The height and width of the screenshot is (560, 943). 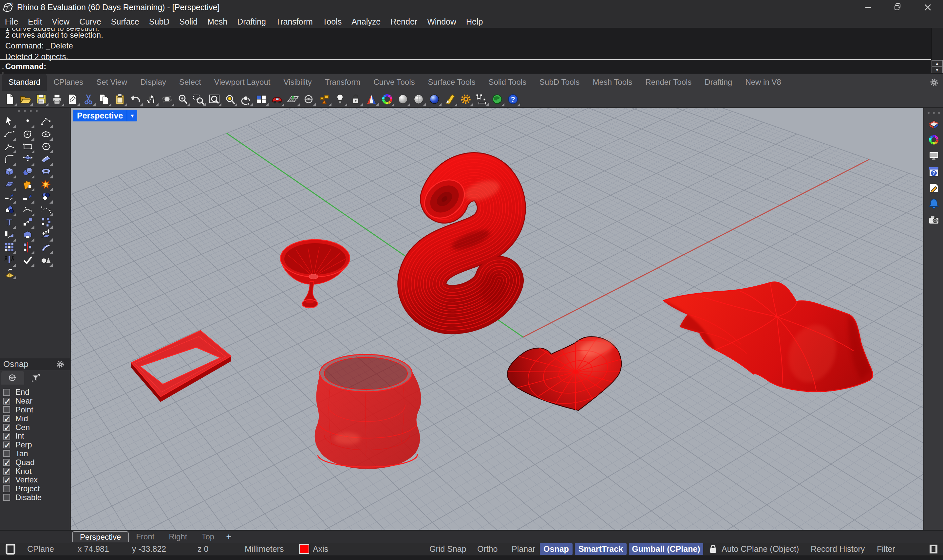 I want to click on move-car-icon, so click(x=277, y=99).